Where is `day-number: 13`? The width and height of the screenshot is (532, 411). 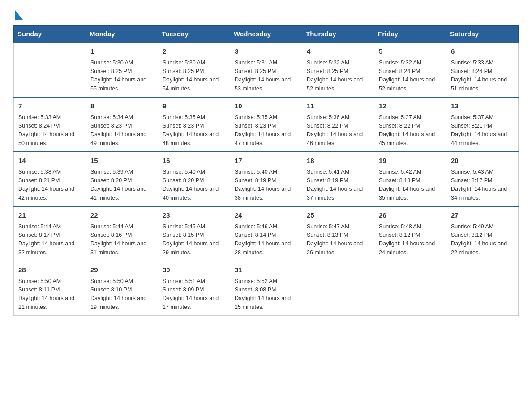
day-number: 13 is located at coordinates (482, 107).